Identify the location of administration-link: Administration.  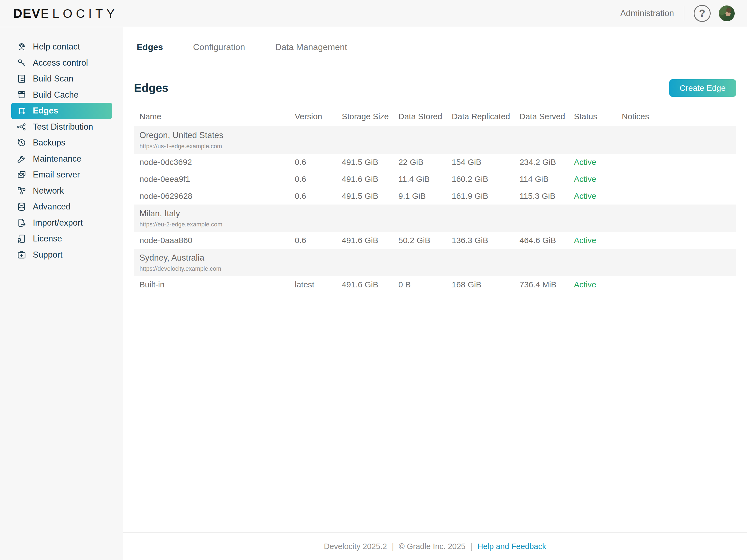
(647, 14).